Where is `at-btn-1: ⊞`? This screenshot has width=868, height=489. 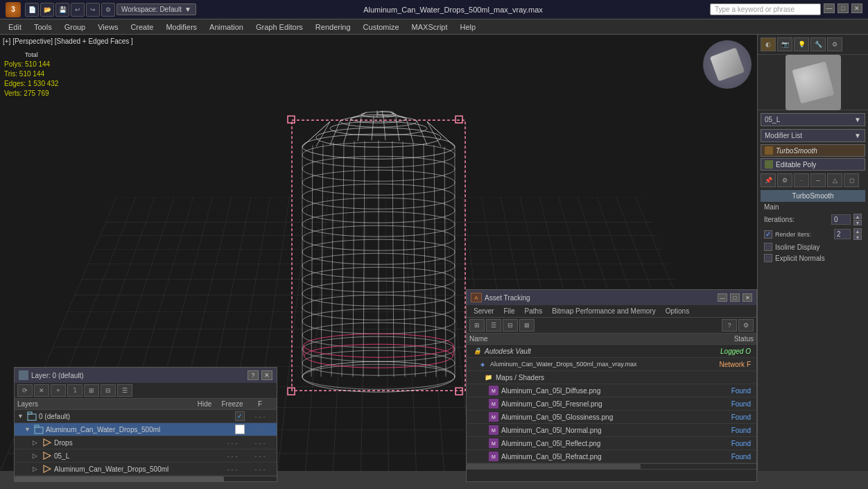
at-btn-1: ⊞ is located at coordinates (477, 325).